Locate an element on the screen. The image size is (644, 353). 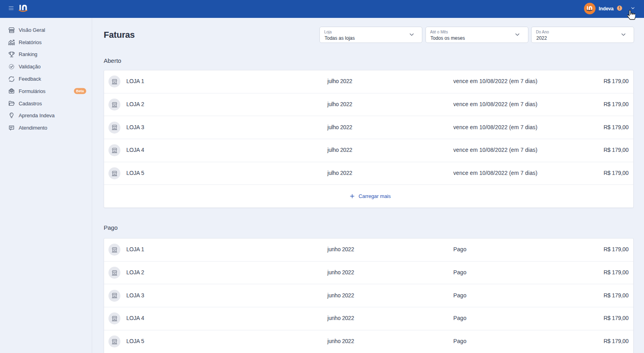
chat-icon is located at coordinates (12, 128).